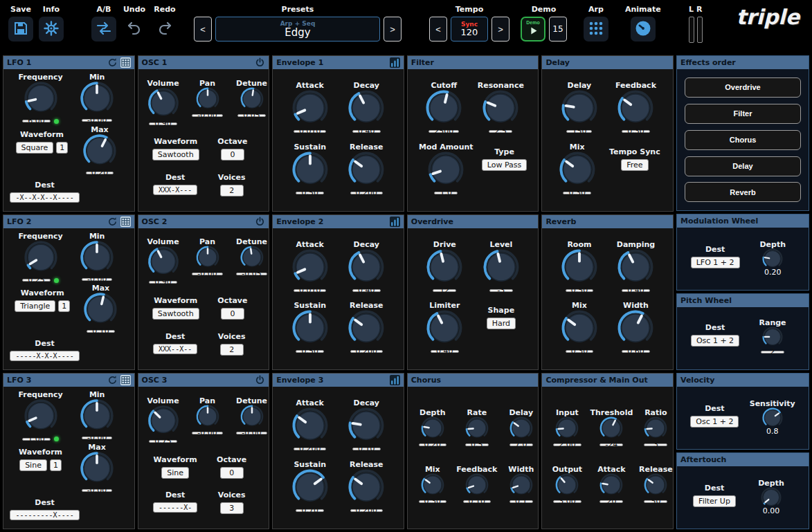 The width and height of the screenshot is (812, 532). What do you see at coordinates (252, 116) in the screenshot?
I see `osc1-detune-knob-value: 0.05` at bounding box center [252, 116].